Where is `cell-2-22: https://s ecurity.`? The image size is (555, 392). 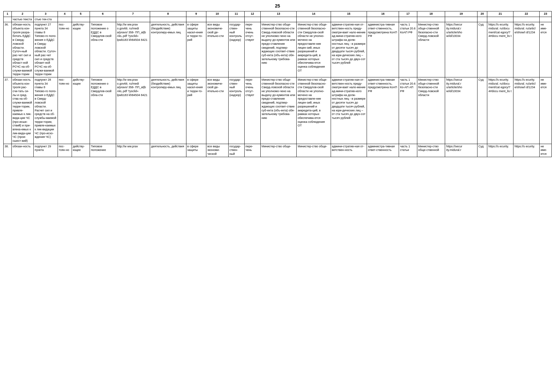
cell-2-22: https://s ecurity. is located at coordinates (527, 150).